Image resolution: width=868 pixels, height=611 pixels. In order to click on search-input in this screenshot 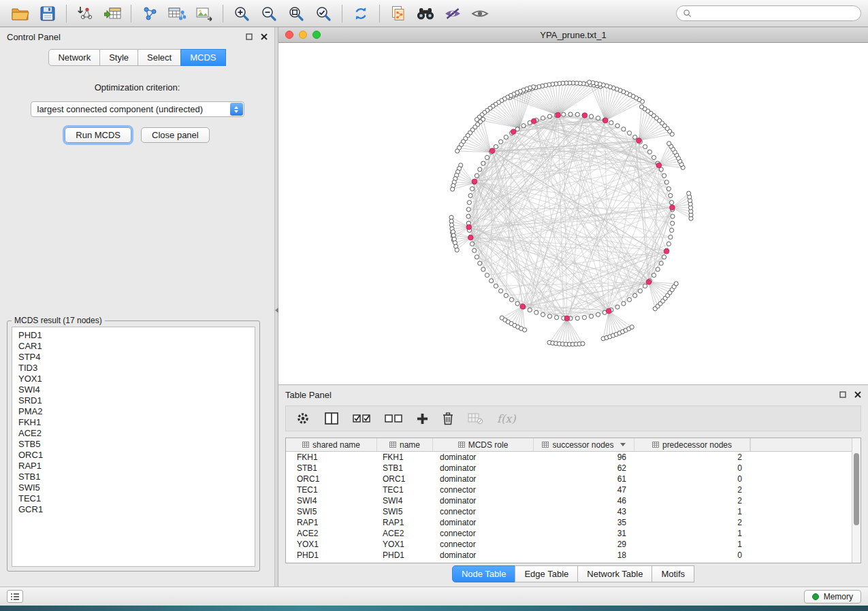, I will do `click(775, 14)`.